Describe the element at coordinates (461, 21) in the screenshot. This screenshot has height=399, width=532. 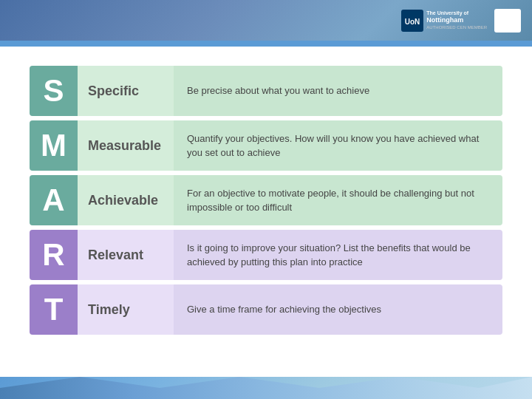
I see `header-logos: UoN The University of Nottingham AUTHORI…` at that location.